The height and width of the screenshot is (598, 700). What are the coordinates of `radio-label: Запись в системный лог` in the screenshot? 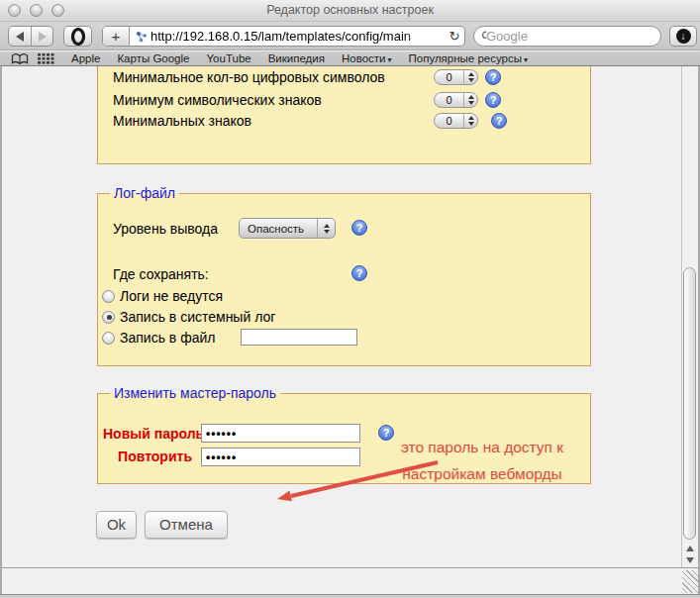 It's located at (198, 317).